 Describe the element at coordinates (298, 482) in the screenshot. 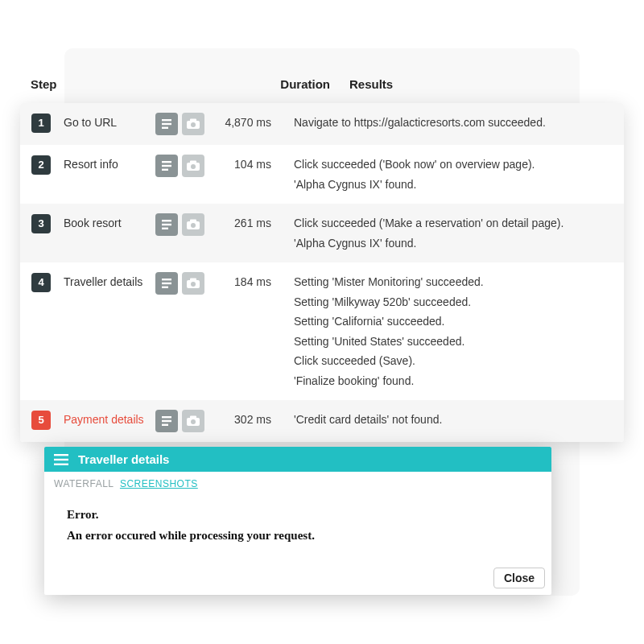

I see `popup-tabs: WATERFALL SCREENSHOTS` at that location.